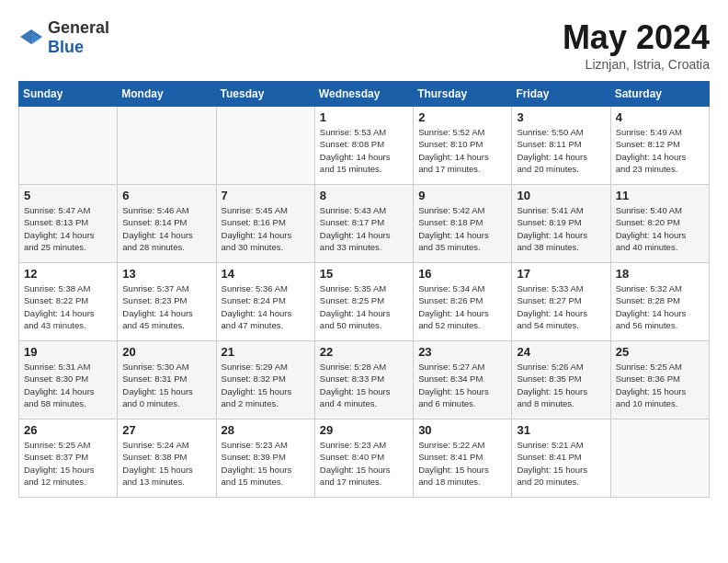 The height and width of the screenshot is (563, 728). Describe the element at coordinates (265, 302) in the screenshot. I see `calendar-cell: 14Sunrise: 5:36 AMSunset: 8:24 PMDayligh…` at that location.